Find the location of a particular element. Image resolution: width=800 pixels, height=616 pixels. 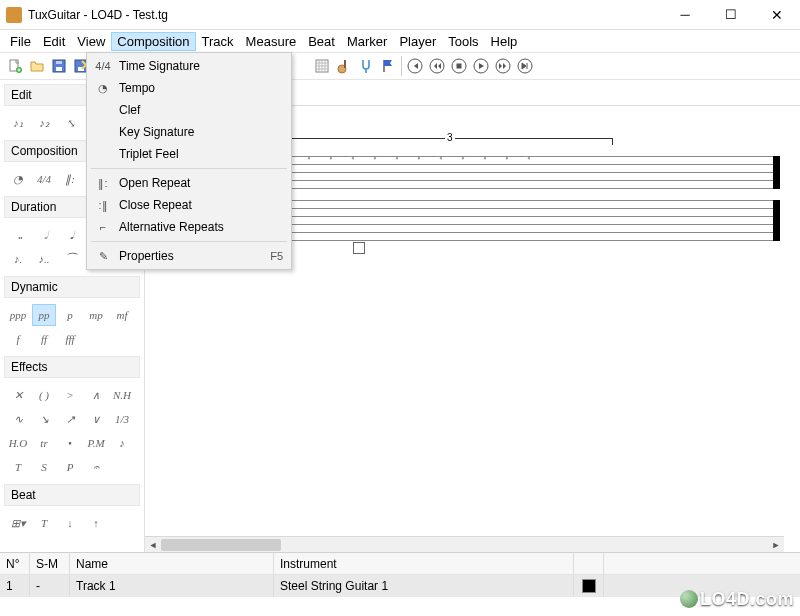

menu-track: Track is located at coordinates (218, 42).